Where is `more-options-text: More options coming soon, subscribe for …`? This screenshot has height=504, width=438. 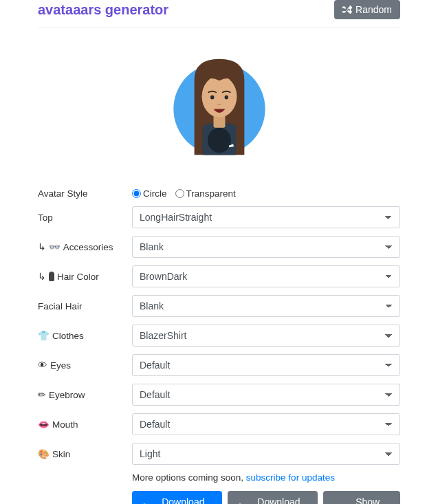 more-options-text: More options coming soon, subscribe for … is located at coordinates (266, 477).